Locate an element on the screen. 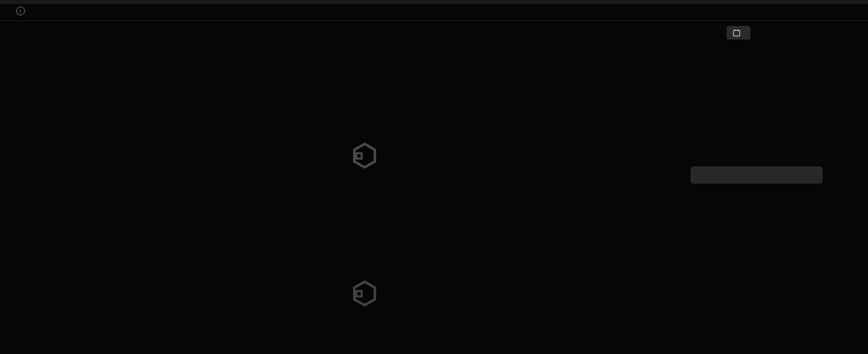 The width and height of the screenshot is (868, 354). calendar-icon is located at coordinates (736, 33).